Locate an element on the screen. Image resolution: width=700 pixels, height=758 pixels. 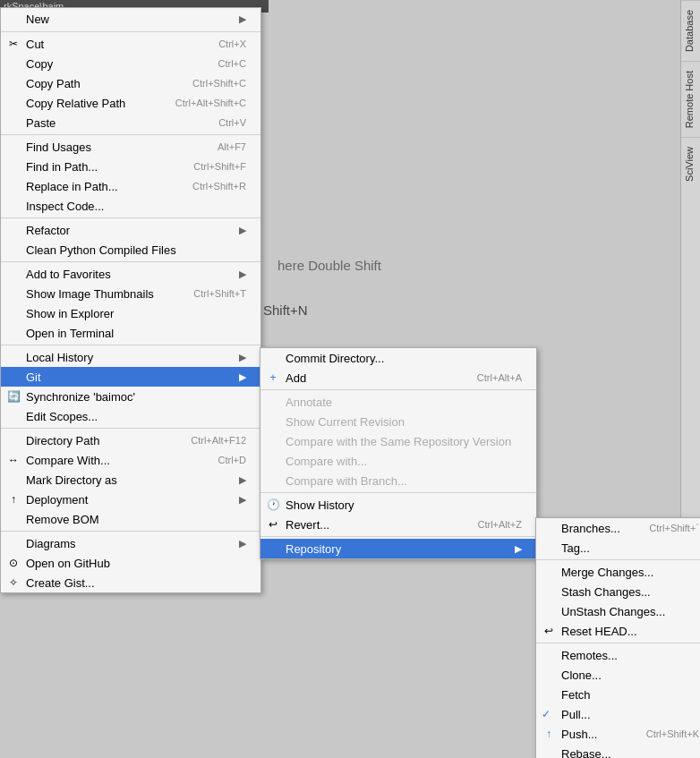
menu-item-copy-path: Copy Path Ctrl+Shift+C is located at coordinates (131, 83).